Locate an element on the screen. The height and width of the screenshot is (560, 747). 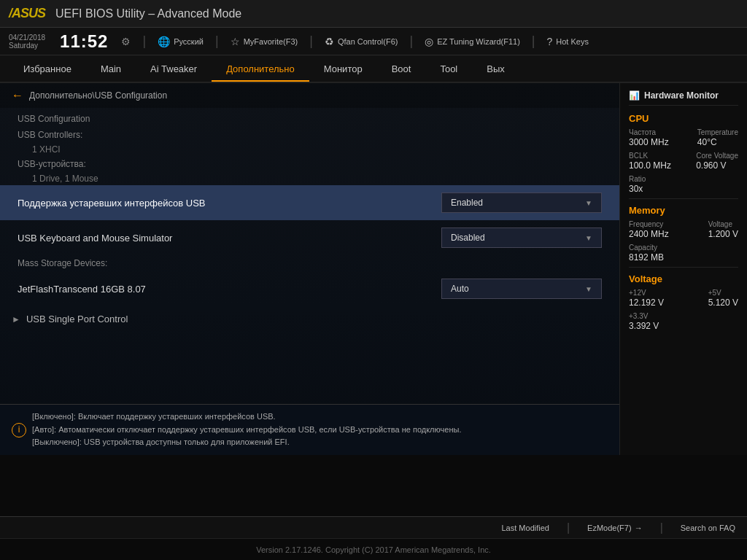
bclk-label: BCLK is located at coordinates (650, 156).